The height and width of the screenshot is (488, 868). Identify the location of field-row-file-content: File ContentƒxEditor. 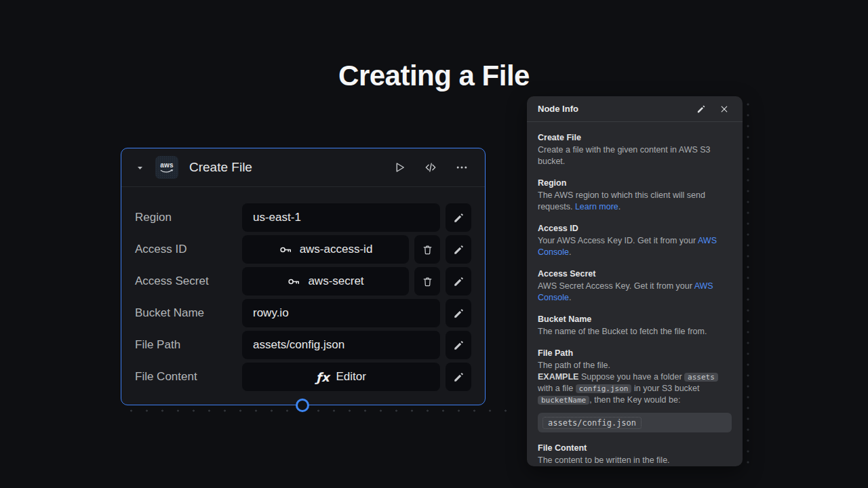
(303, 377).